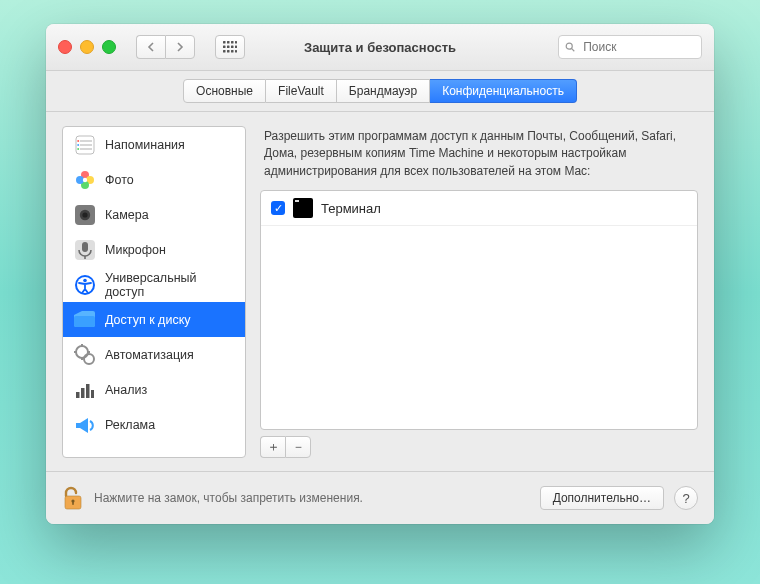  Describe the element at coordinates (154, 390) in the screenshot. I see `sidebar-item-analytics: Анализ` at that location.